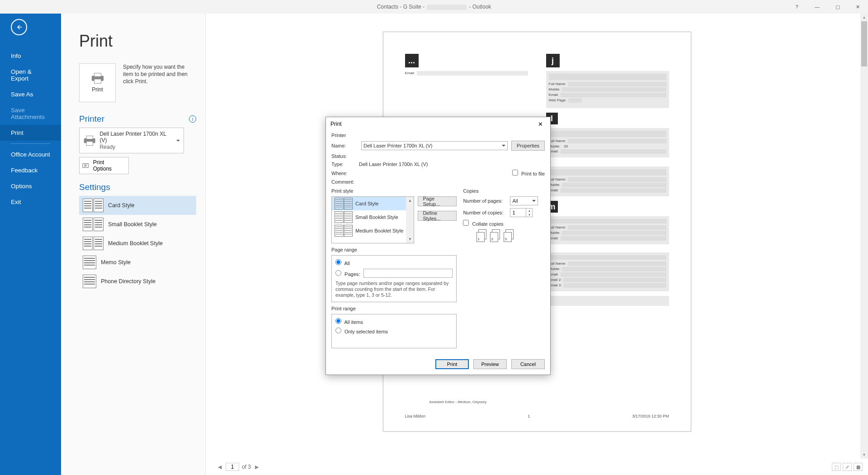 This screenshot has width=868, height=475. Describe the element at coordinates (797, 7) in the screenshot. I see `help-button: ?` at that location.